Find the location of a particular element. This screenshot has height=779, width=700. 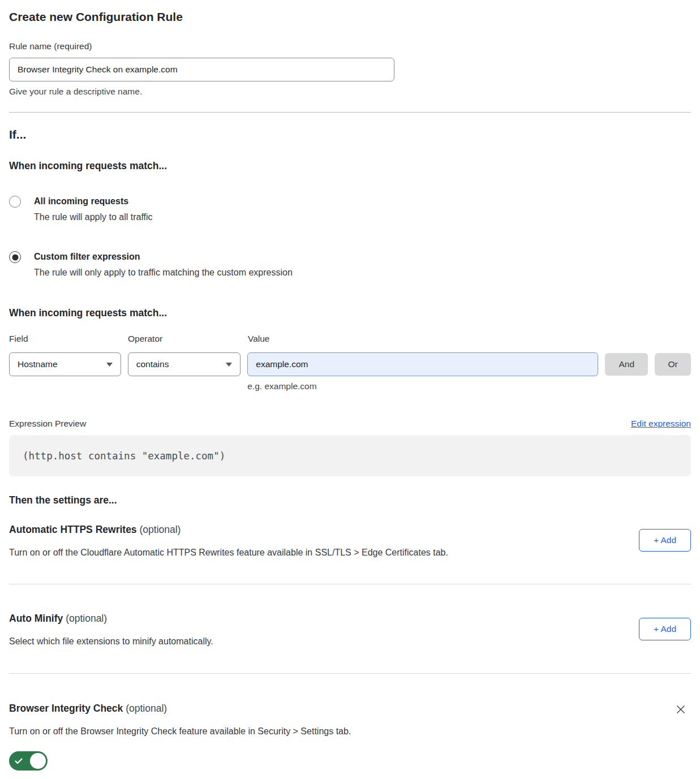

radio-row-custom-filter: Custom filter expression The rule will o… is located at coordinates (350, 265).